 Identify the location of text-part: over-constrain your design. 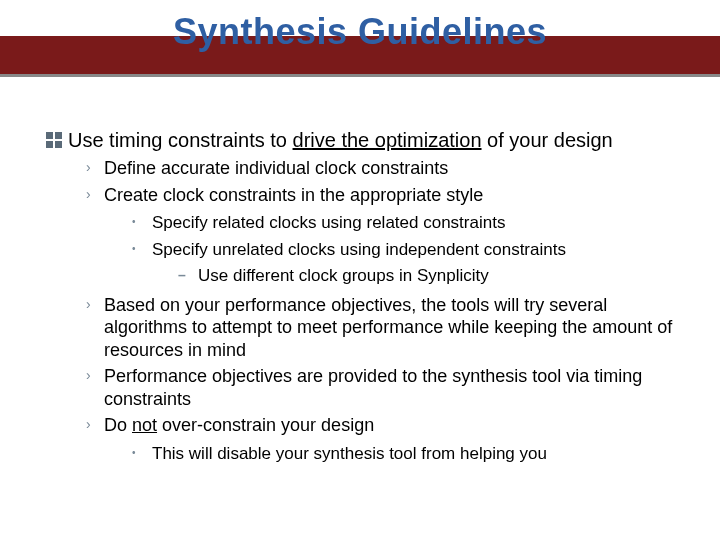
(266, 425).